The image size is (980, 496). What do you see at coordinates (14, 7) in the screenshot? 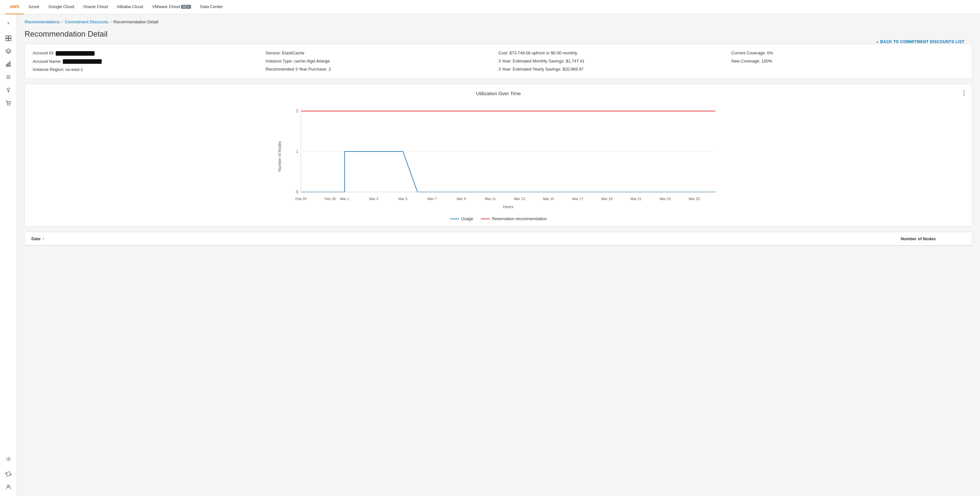
I see `nav-aws: AWS` at bounding box center [14, 7].